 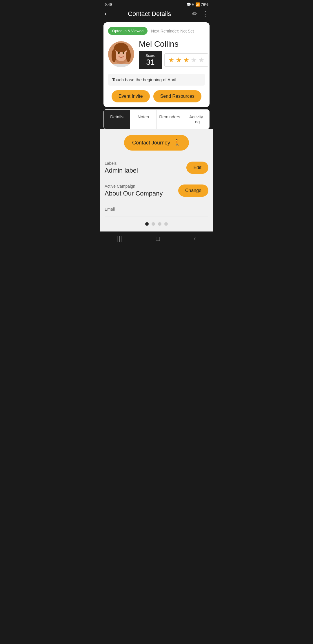 What do you see at coordinates (189, 5) in the screenshot?
I see `message-icon: 💬` at bounding box center [189, 5].